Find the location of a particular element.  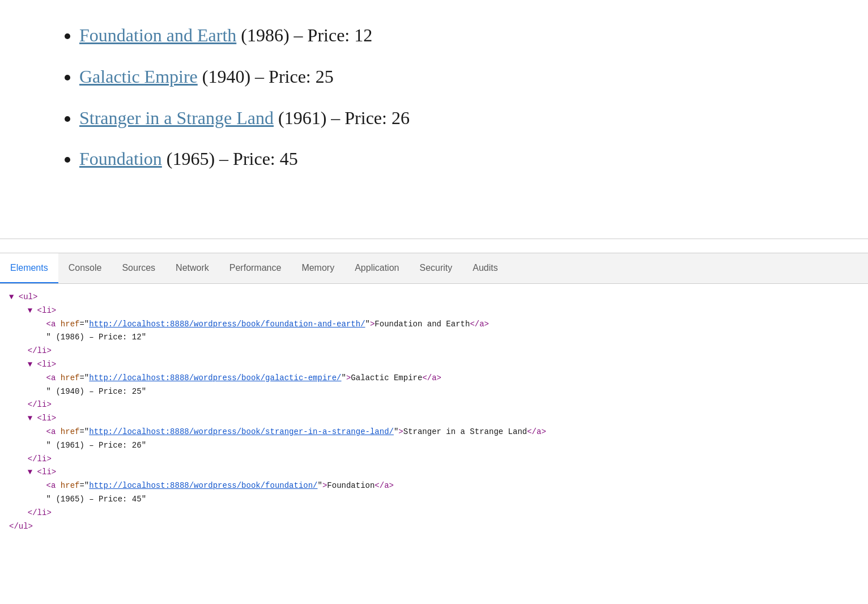

tree-line-a-1: <a href="http://localhost:8888/wordpress… is located at coordinates (434, 378).